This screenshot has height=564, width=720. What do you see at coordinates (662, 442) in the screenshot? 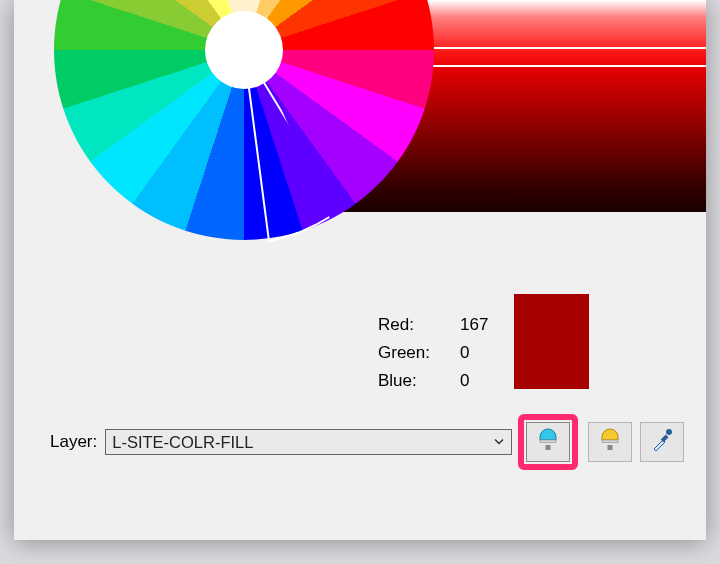
I see `eyedropper-button` at bounding box center [662, 442].